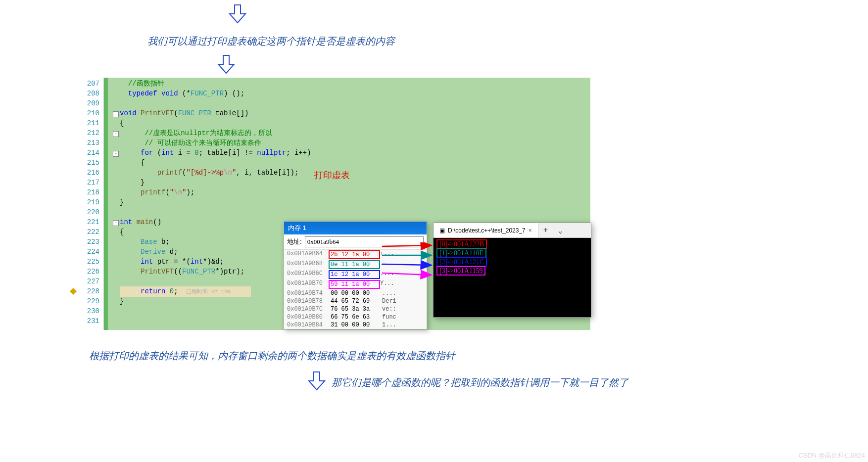  What do you see at coordinates (355, 317) in the screenshot?
I see `memory-row: 0x001A9B8066 75 6e 63 func` at bounding box center [355, 317].